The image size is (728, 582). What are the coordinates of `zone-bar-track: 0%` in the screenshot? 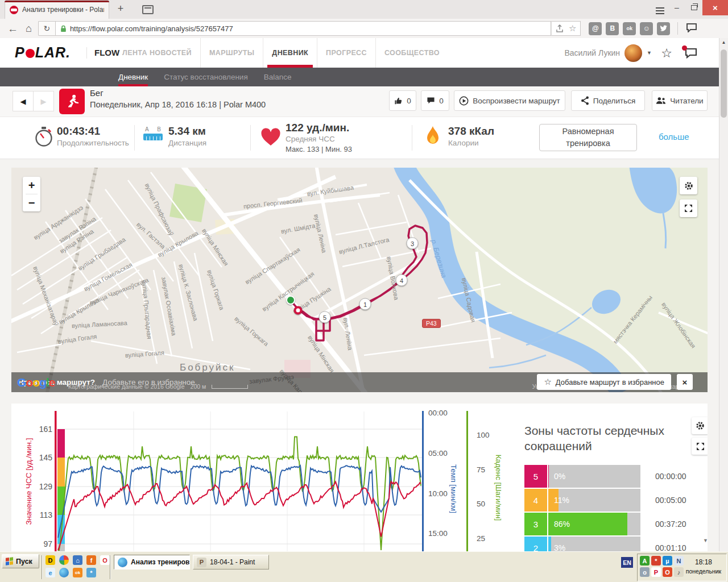 It's located at (594, 476).